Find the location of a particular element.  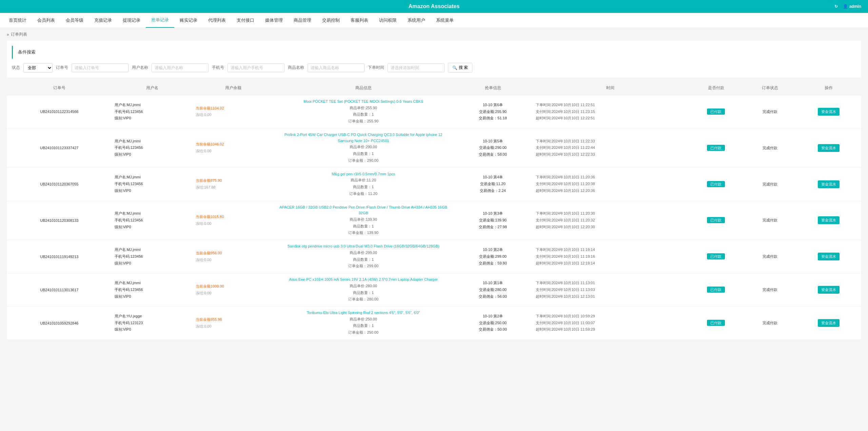

section-title: 条件搜索 is located at coordinates (434, 52).